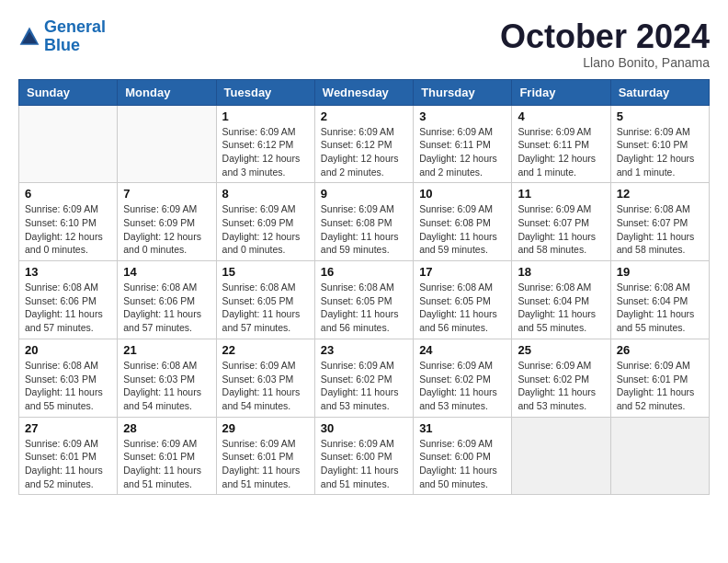 This screenshot has width=728, height=563. Describe the element at coordinates (605, 37) in the screenshot. I see `month-title: October 2024` at that location.